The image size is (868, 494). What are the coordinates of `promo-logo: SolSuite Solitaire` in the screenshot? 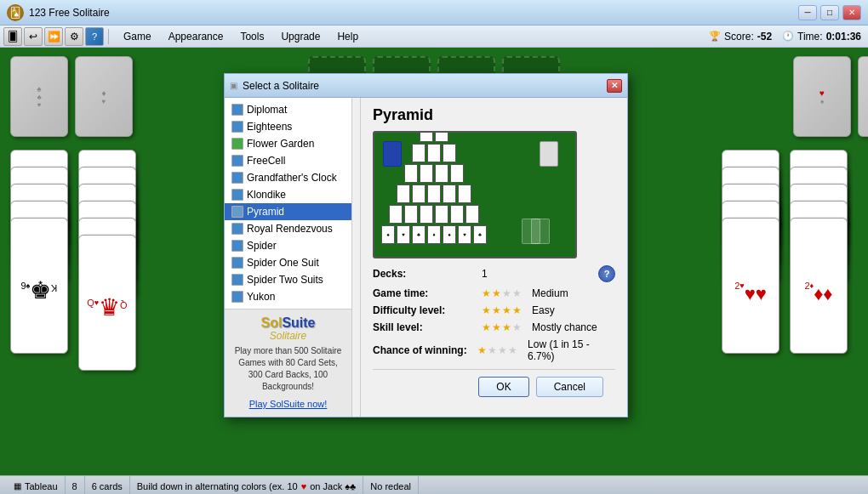 It's located at (288, 329).